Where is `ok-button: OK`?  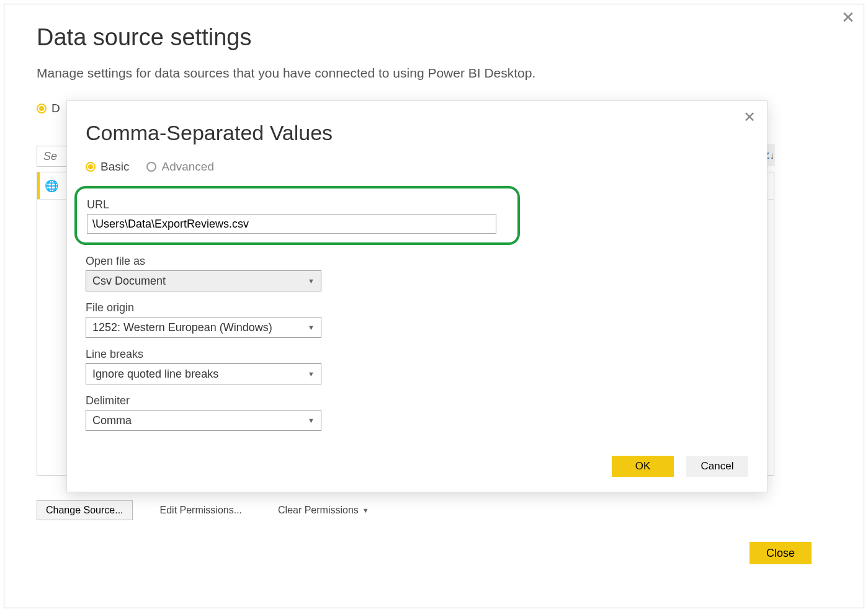
ok-button: OK is located at coordinates (643, 466).